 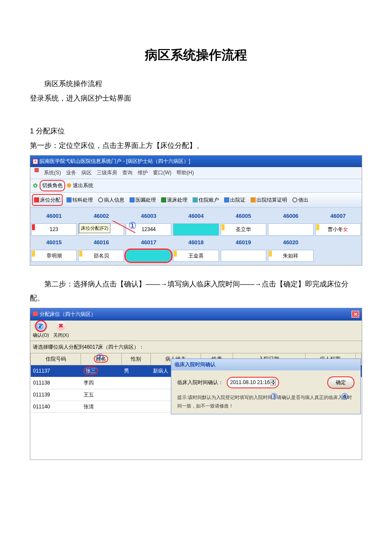 What do you see at coordinates (101, 256) in the screenshot?
I see `bed-patient-name: 邵名贝` at bounding box center [101, 256].